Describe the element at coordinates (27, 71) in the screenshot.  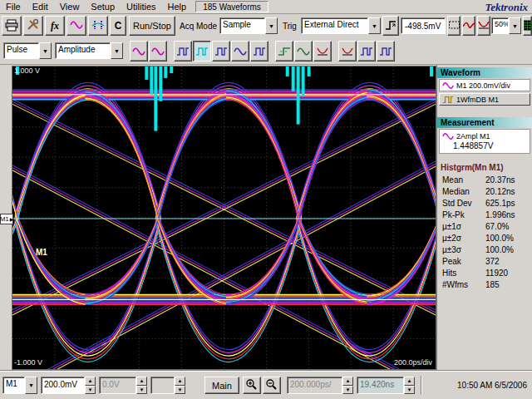
I see `top-scale-label: 1.000 V` at that location.